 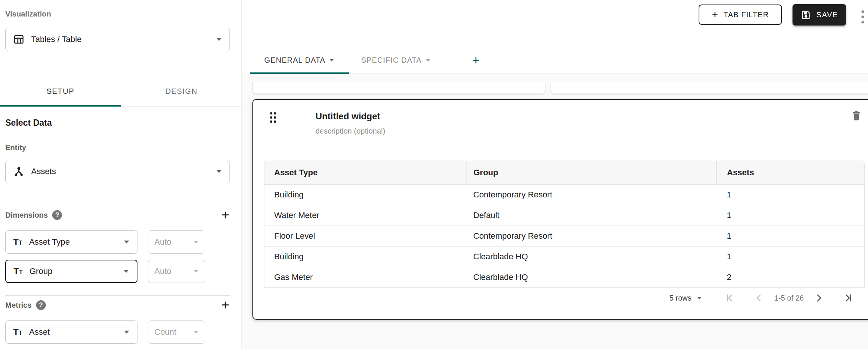 I want to click on collapsed-card-edge, so click(x=399, y=88).